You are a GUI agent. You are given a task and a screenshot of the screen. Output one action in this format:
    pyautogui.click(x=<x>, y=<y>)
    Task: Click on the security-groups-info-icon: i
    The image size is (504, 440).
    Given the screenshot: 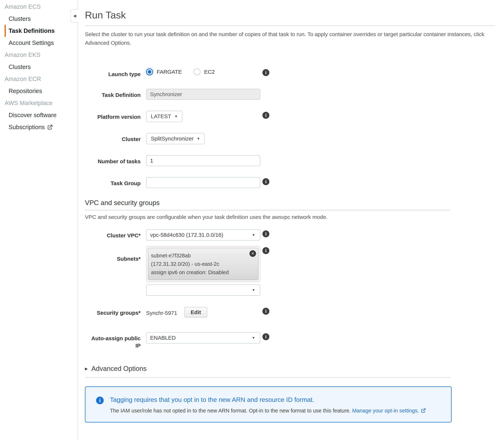 What is the action you would take?
    pyautogui.click(x=266, y=311)
    